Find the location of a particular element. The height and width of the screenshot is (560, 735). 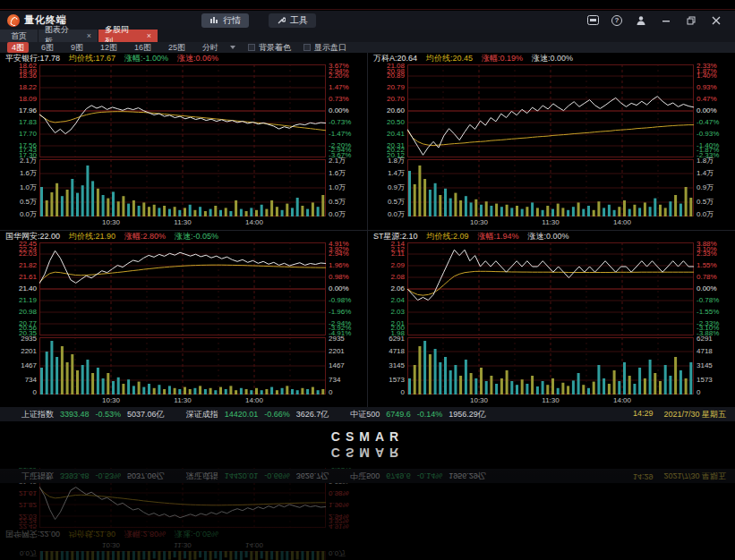

index-name: 上证指数 is located at coordinates (38, 415).